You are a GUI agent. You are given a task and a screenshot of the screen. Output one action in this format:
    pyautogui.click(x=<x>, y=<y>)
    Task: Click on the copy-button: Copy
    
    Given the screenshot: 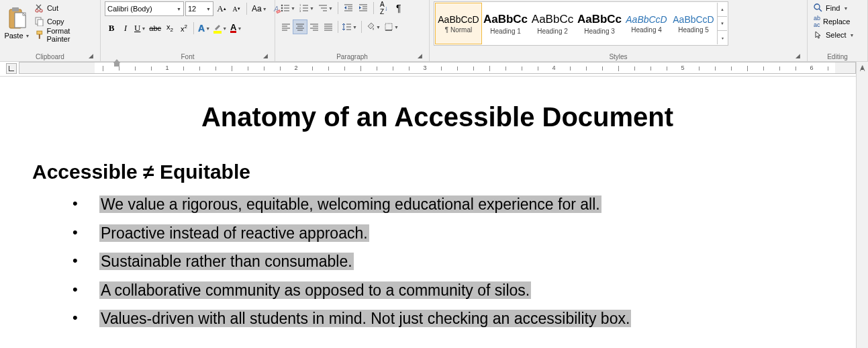 What is the action you would take?
    pyautogui.click(x=64, y=21)
    